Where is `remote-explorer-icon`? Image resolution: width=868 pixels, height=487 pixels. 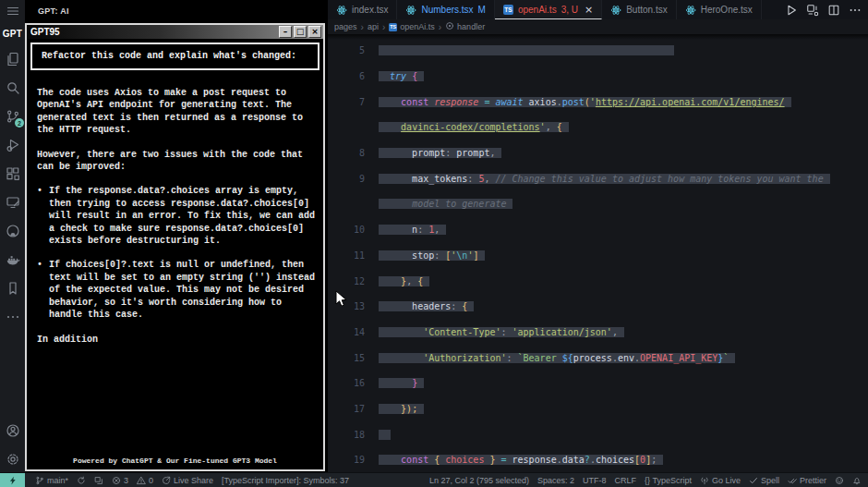
remote-explorer-icon is located at coordinates (13, 201).